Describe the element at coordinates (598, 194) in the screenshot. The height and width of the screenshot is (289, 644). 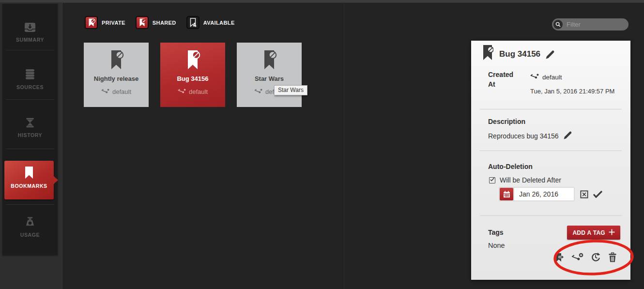
I see `confirm-date-check-icon` at that location.